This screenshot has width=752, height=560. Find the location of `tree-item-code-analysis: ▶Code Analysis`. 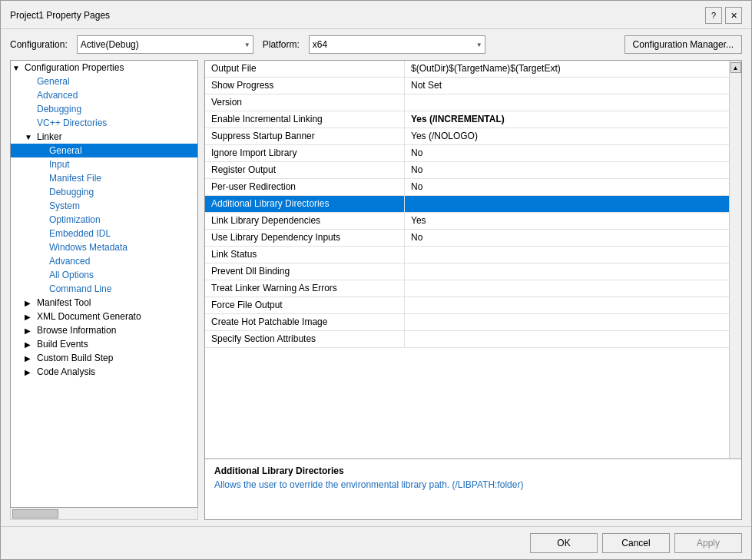

tree-item-code-analysis: ▶Code Analysis is located at coordinates (104, 372).